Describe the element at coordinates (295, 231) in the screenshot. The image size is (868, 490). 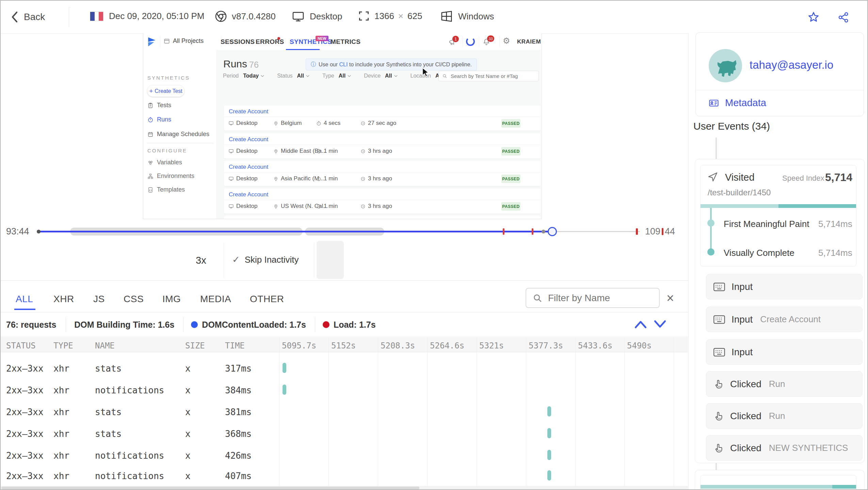
I see `timeline-progress` at that location.